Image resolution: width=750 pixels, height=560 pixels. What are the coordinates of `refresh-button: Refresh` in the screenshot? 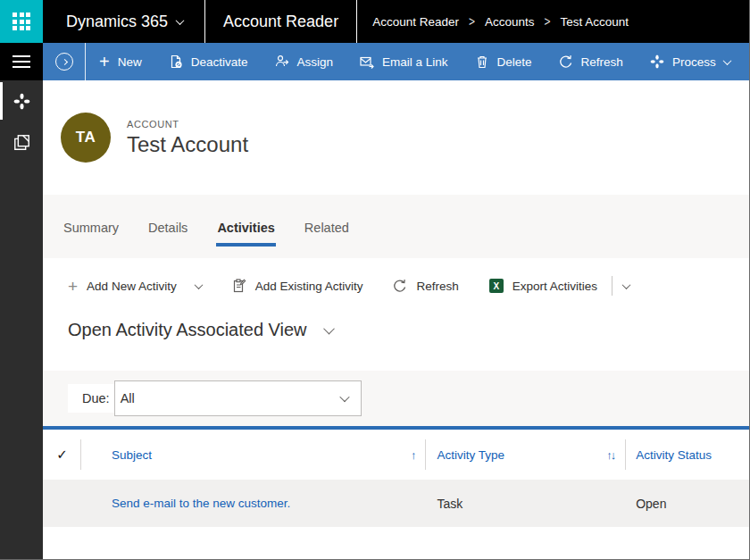 It's located at (591, 62).